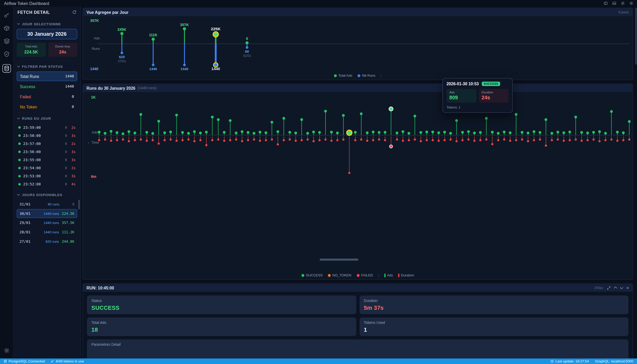 The height and width of the screenshot is (364, 637). Describe the element at coordinates (365, 275) in the screenshot. I see `legend-item-failed: FAILED` at that location.